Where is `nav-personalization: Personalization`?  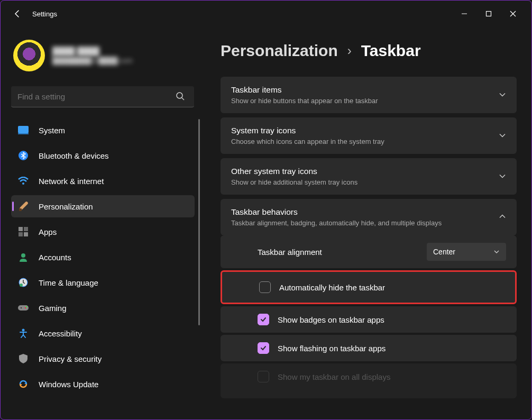
nav-personalization: Personalization is located at coordinates (103, 206).